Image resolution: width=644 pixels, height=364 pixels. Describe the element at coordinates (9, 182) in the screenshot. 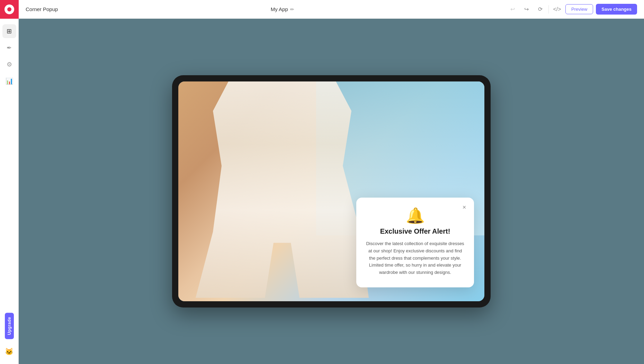

I see `sidebar: ⊞ ✒ ⚙ 📊 Upgrade 🐱` at that location.